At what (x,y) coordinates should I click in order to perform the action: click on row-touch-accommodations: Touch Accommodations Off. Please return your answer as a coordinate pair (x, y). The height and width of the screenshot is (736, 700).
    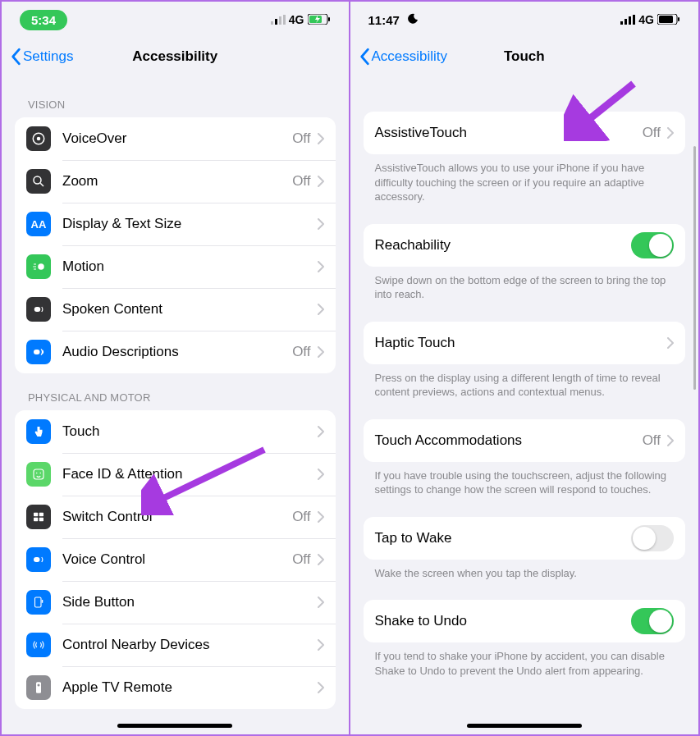
    Looking at the image, I should click on (525, 441).